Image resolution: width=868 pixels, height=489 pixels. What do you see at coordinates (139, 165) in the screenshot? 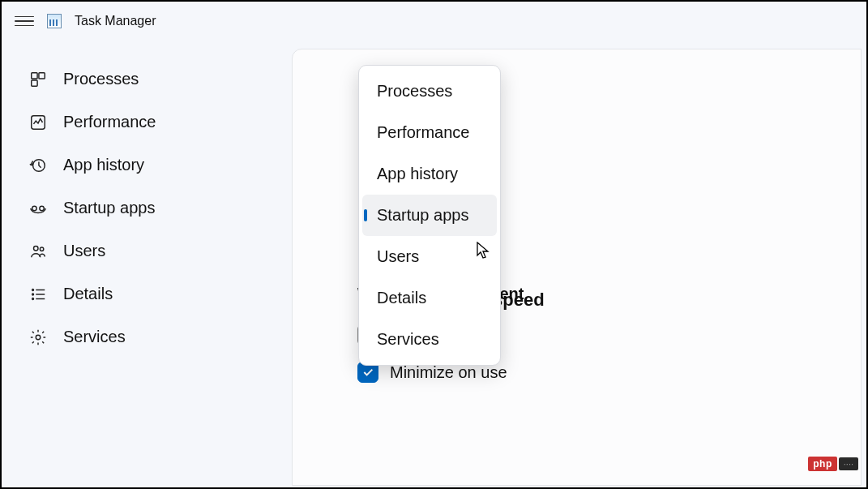
I see `sidebar-item-app-history: App history` at bounding box center [139, 165].